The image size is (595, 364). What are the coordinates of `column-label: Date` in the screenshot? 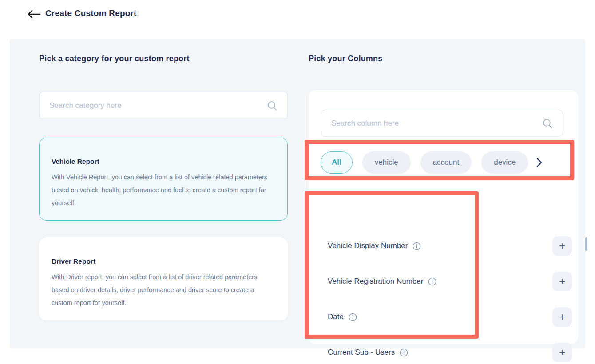 It's located at (342, 317).